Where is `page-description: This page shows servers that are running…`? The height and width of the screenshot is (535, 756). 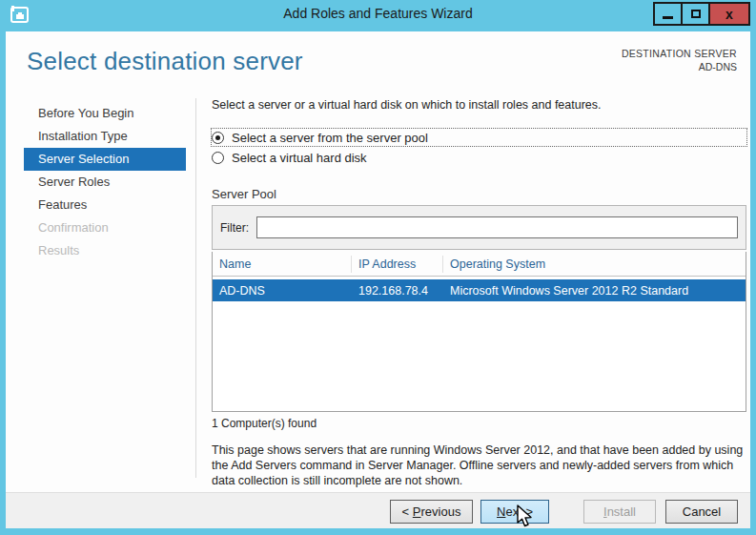 page-description: This page shows servers that are running… is located at coordinates (479, 465).